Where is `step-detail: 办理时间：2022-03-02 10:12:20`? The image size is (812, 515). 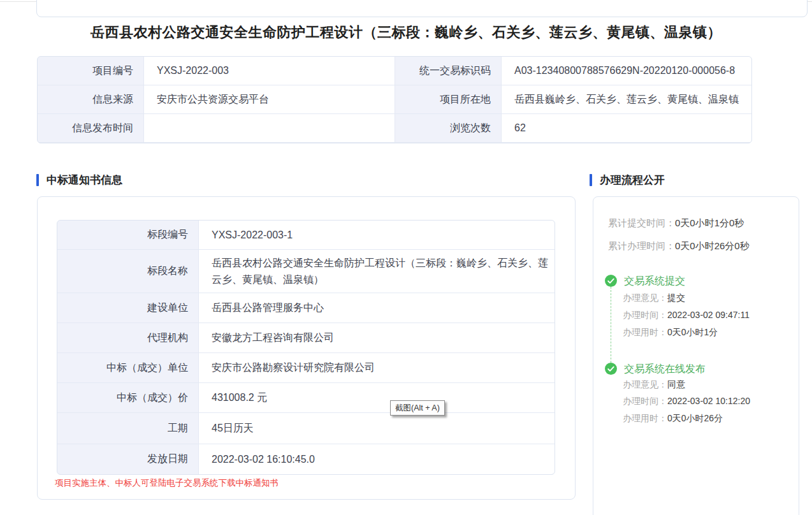
step-detail: 办理时间：2022-03-02 10:12:20 is located at coordinates (686, 402).